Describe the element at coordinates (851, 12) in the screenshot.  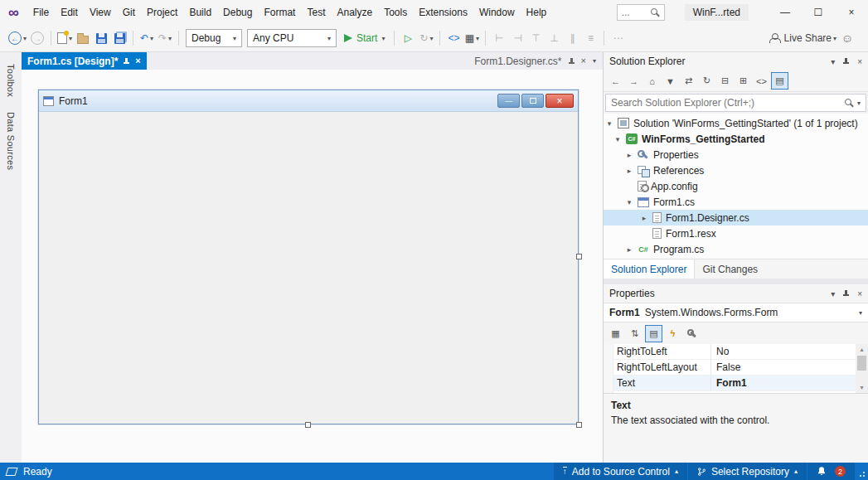
I see `close-button: ×` at that location.